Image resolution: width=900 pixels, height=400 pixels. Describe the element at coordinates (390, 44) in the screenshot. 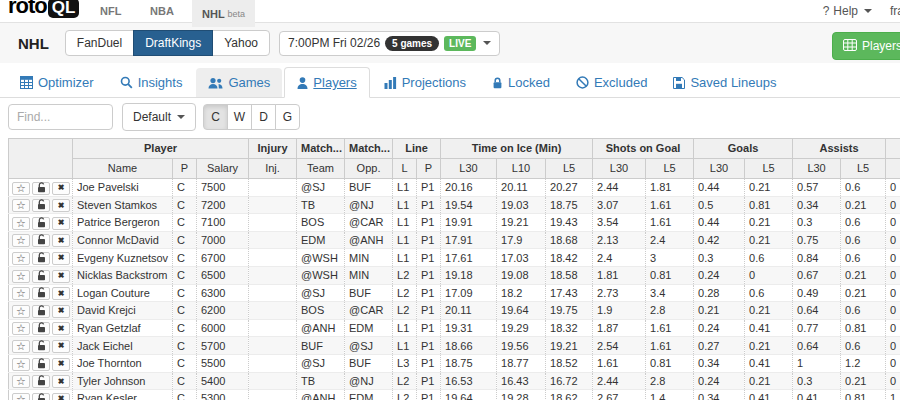

I see `slate-selector: 7:00PM Fri 02/26 5 games LIVE` at that location.